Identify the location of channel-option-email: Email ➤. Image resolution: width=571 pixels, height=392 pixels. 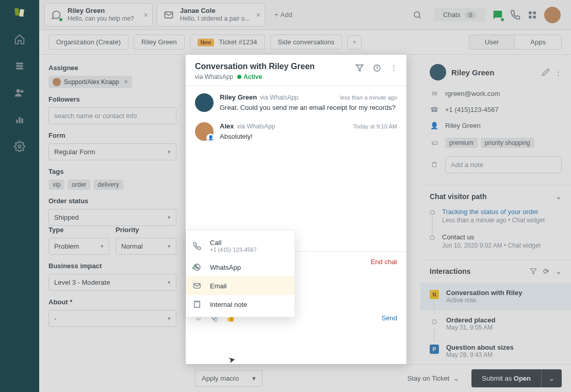
(240, 286).